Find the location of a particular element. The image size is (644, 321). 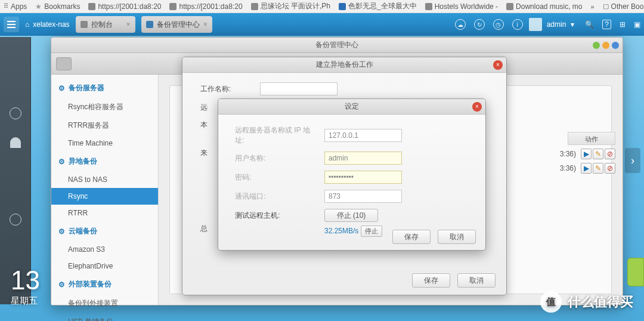

mini-stop-button: 停止 is located at coordinates (371, 232).